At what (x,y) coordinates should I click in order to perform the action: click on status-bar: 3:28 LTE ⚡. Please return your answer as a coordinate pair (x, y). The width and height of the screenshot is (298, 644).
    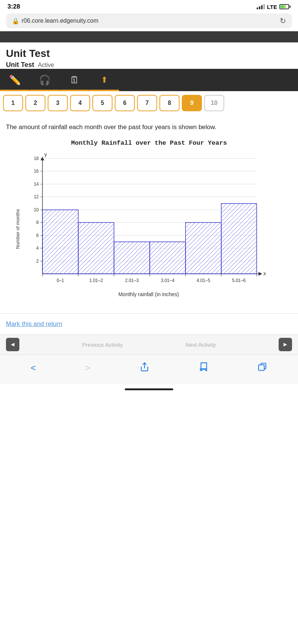
    Looking at the image, I should click on (149, 6).